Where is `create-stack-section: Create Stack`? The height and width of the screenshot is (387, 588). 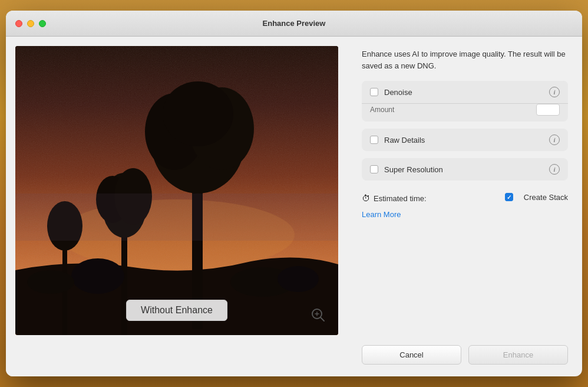 create-stack-section: Create Stack is located at coordinates (536, 197).